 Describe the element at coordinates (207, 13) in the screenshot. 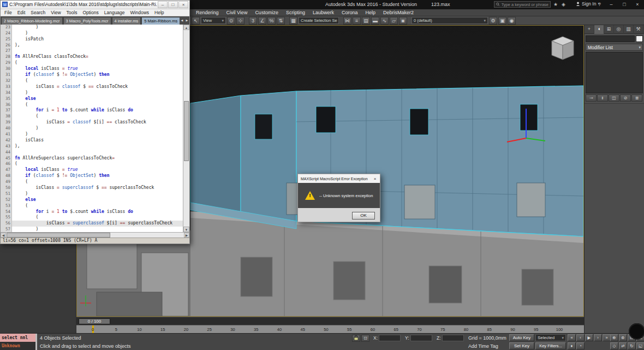

I see `menu-item-rendering: Rendering` at that location.